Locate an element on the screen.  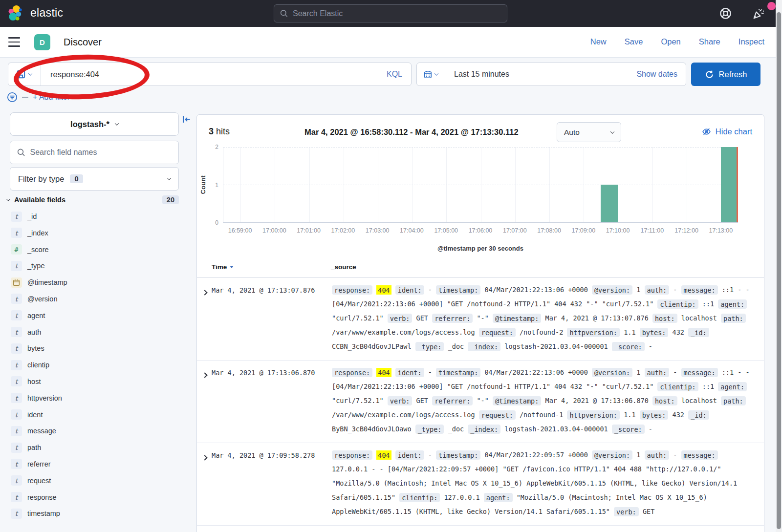
field-item-request: trequest is located at coordinates (100, 481).